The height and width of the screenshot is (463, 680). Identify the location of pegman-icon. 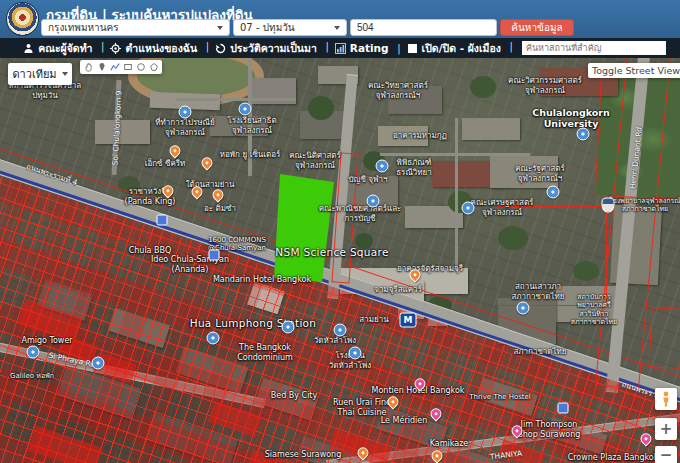
(666, 399).